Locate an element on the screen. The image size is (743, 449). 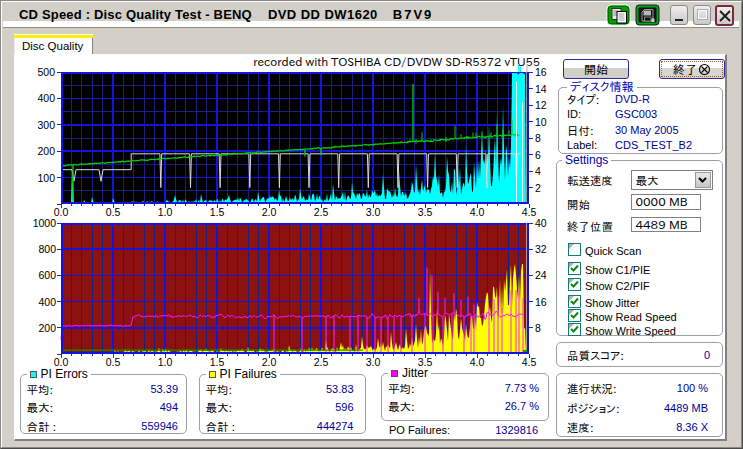
svg-text: 4.5 is located at coordinates (530, 362).